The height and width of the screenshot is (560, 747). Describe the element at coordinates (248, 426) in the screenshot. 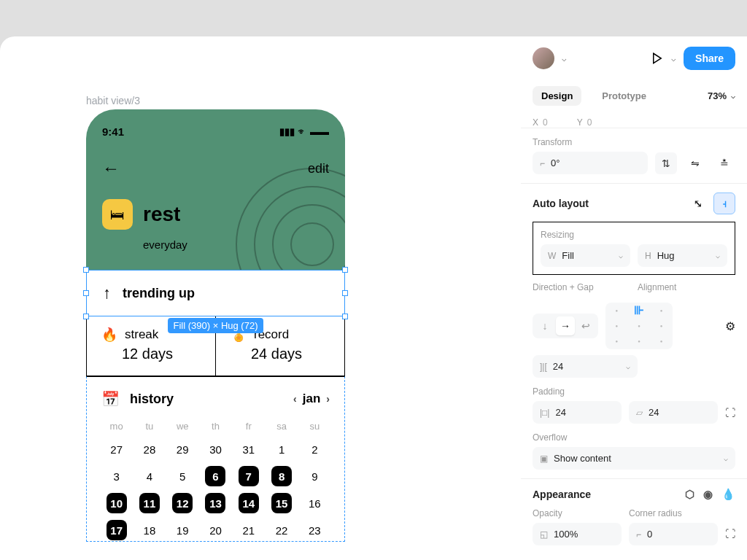

I see `weekday-label: fr` at that location.